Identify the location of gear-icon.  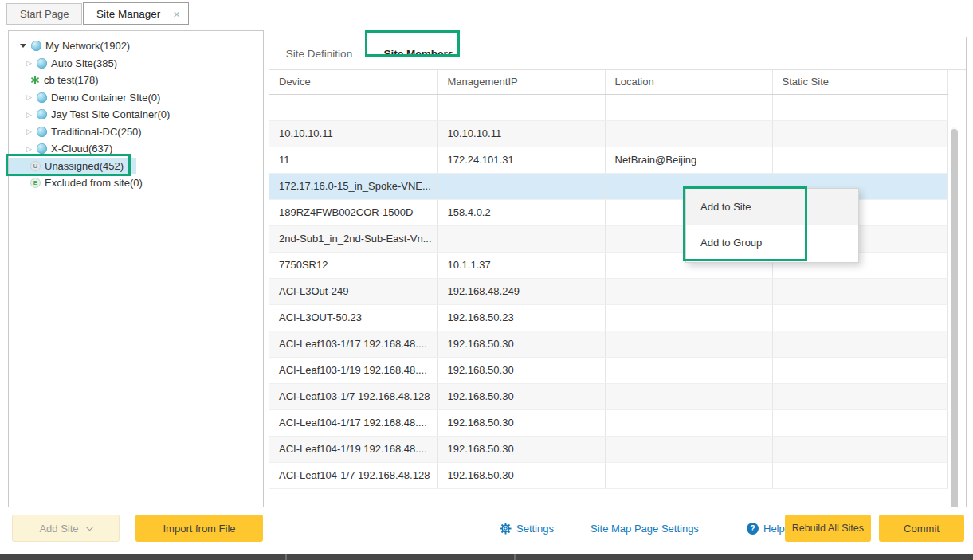
(505, 529).